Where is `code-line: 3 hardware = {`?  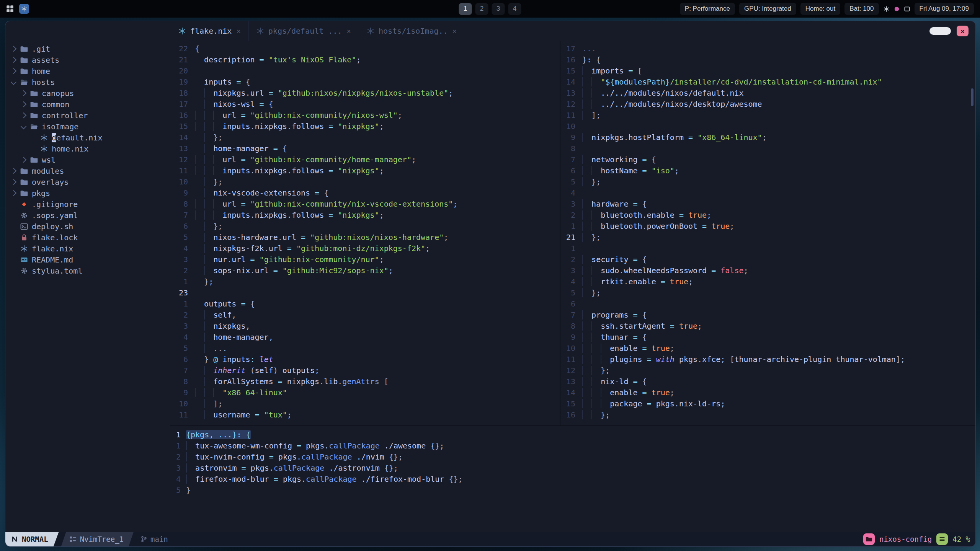
code-line: 3 hardware = { is located at coordinates (768, 204).